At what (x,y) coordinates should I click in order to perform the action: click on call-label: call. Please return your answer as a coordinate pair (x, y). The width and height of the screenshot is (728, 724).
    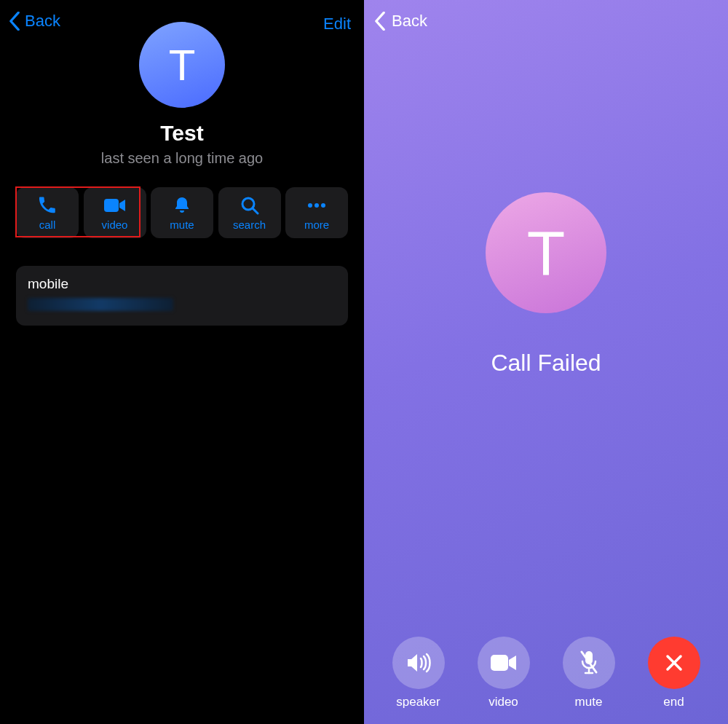
    Looking at the image, I should click on (48, 224).